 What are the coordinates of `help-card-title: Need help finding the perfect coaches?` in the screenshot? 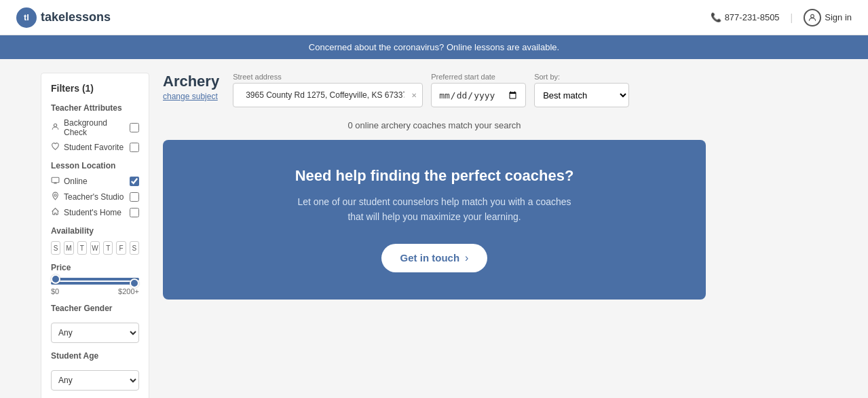 It's located at (434, 176).